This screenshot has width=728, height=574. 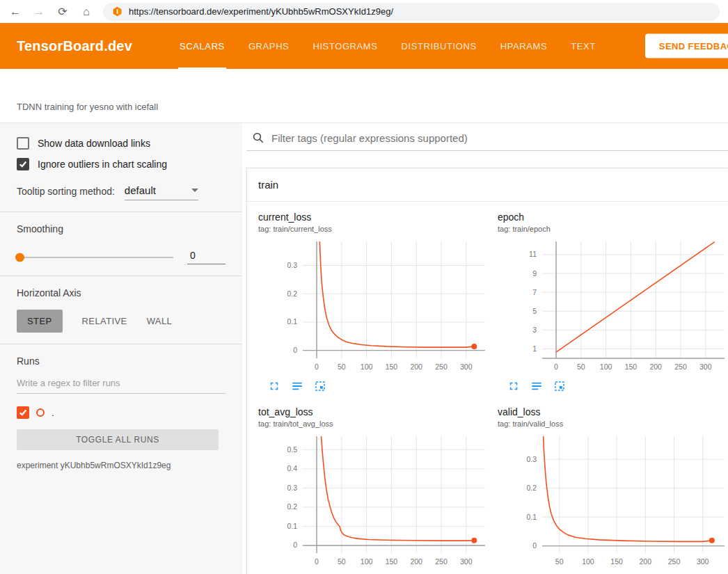 What do you see at coordinates (121, 465) in the screenshot?
I see `experiment-id-note: experiment yKUbhb5wRmOSXYkId1z9eg` at bounding box center [121, 465].